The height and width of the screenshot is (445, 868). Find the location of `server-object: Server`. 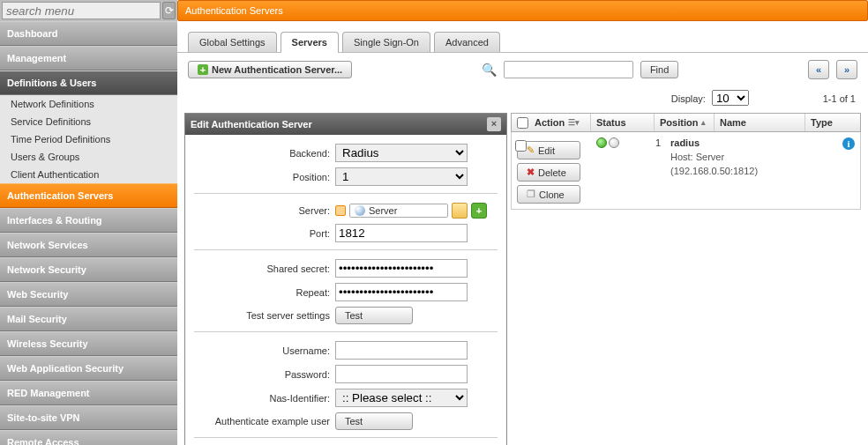

server-object: Server is located at coordinates (399, 211).